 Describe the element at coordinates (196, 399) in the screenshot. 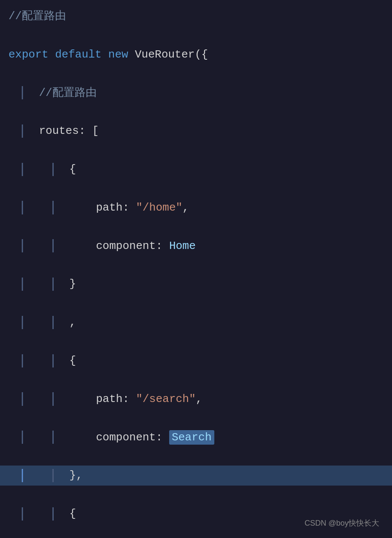

I see `code-line-11: path: "/search",` at that location.